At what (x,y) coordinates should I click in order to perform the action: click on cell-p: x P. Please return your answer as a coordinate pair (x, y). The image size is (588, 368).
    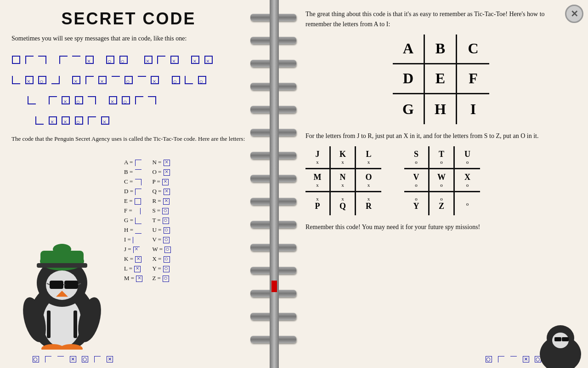
    Looking at the image, I should click on (318, 204).